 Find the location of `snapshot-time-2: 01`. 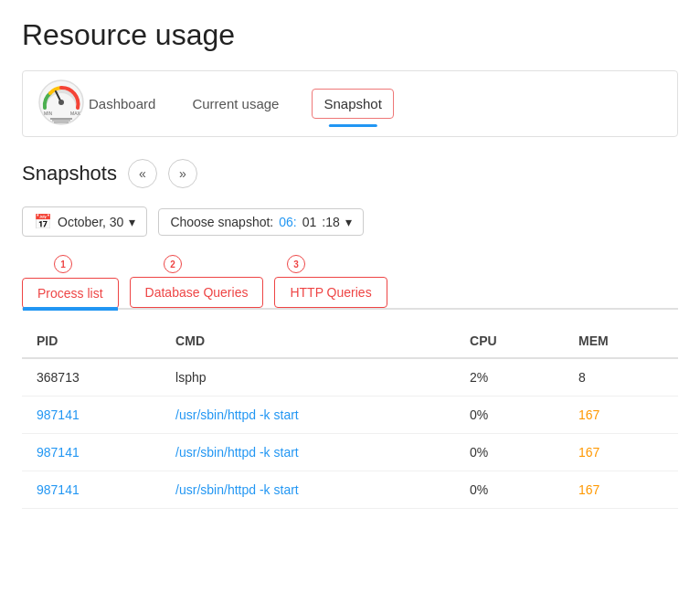

snapshot-time-2: 01 is located at coordinates (310, 222).